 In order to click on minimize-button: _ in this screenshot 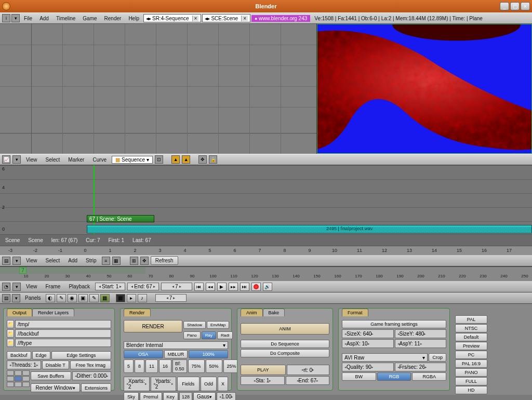, I will do `click(504, 6)`.